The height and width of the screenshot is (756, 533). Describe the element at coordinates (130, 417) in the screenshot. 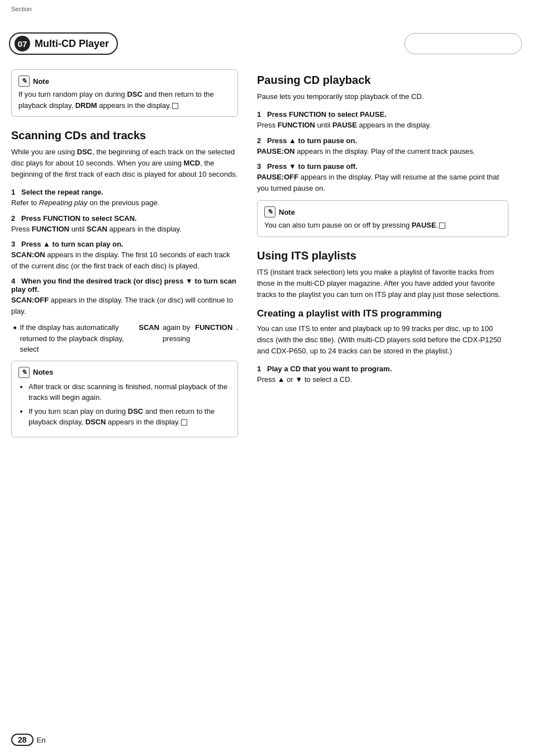

I see `note-item-2: If you turn scan play on during DSC and …` at that location.